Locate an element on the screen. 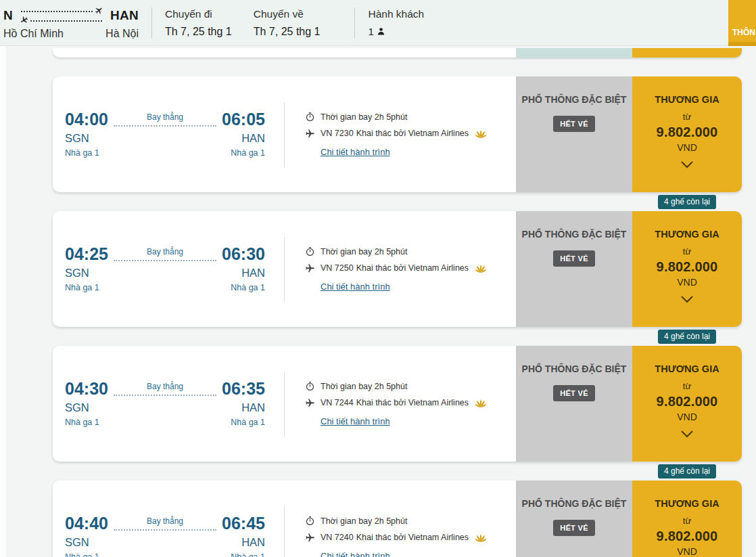 This screenshot has height=557, width=756. departure-time: 04:30 is located at coordinates (87, 388).